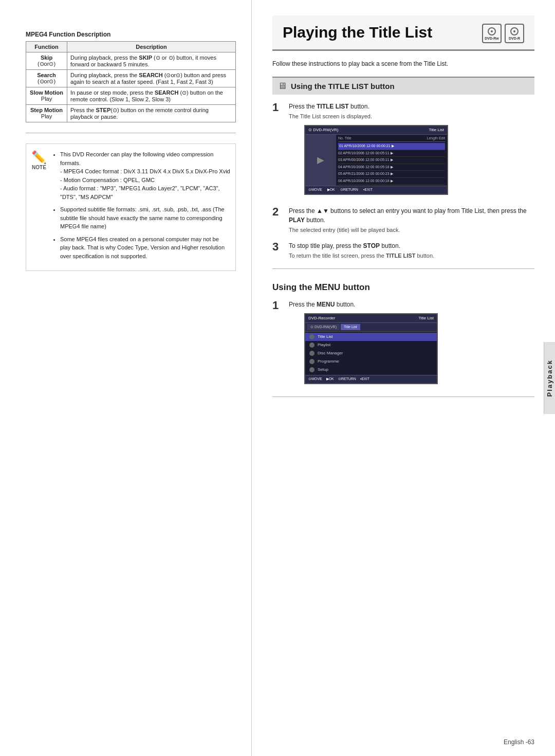  What do you see at coordinates (325, 337) in the screenshot?
I see `menu-item-label: Title List` at bounding box center [325, 337].